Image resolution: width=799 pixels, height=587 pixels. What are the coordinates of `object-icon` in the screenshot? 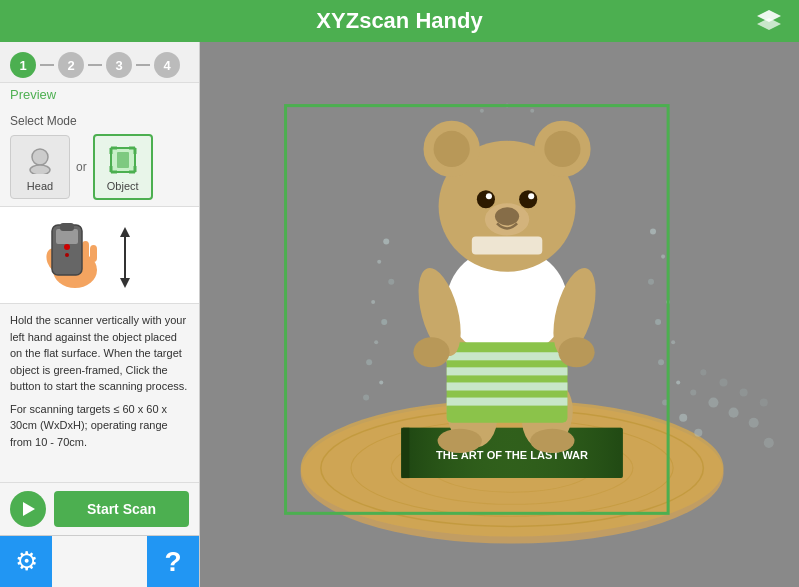 It's located at (123, 160).